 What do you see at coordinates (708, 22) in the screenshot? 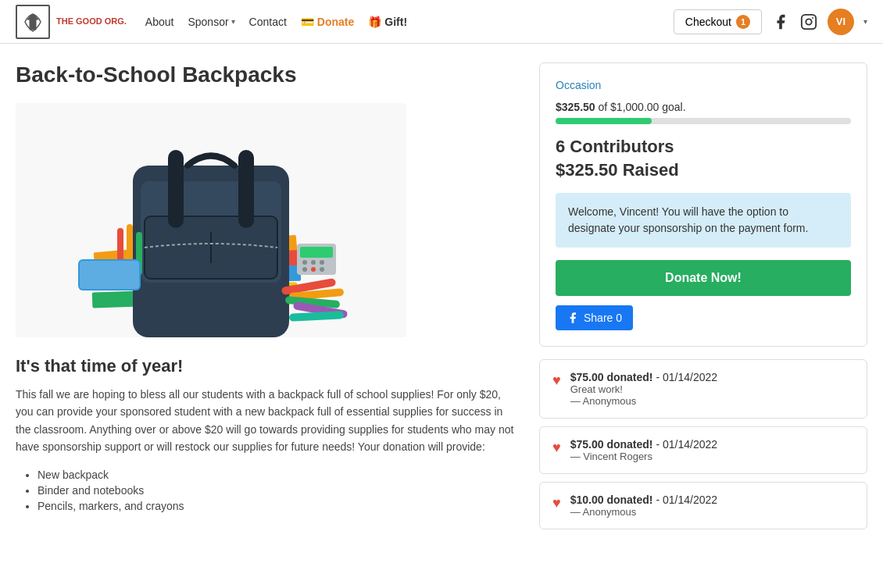
I see `checkout-label: Checkout` at bounding box center [708, 22].